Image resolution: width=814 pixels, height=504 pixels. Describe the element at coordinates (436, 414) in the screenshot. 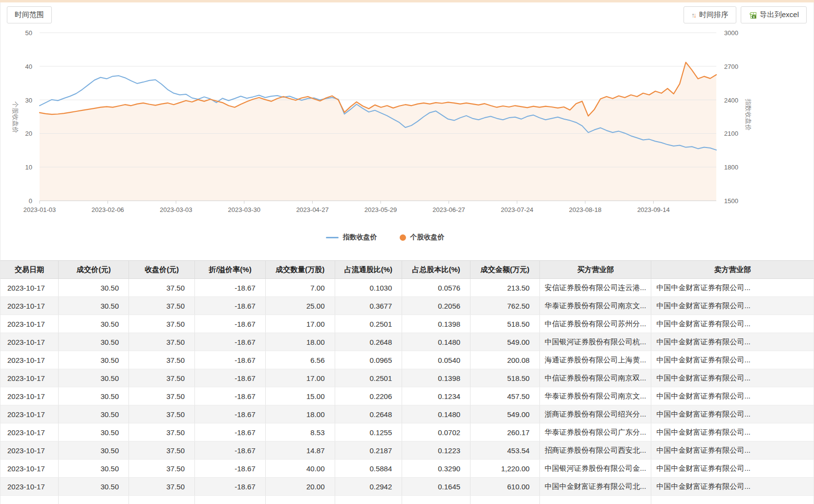

I see `table-cell: 0.1480` at that location.